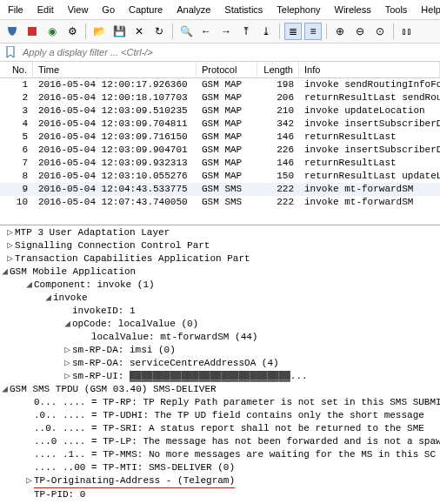 The image size is (440, 504). Describe the element at coordinates (146, 10) in the screenshot. I see `menu-capture: Capture` at that location.